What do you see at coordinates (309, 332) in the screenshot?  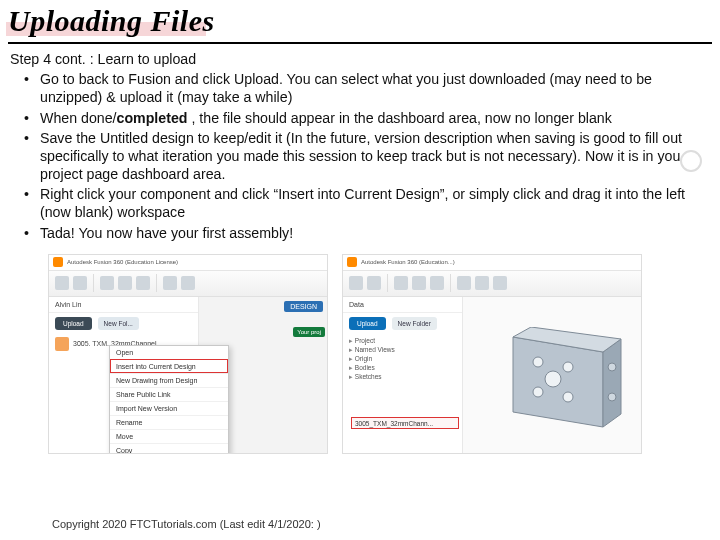 I see `project-badge: Your proj` at bounding box center [309, 332].